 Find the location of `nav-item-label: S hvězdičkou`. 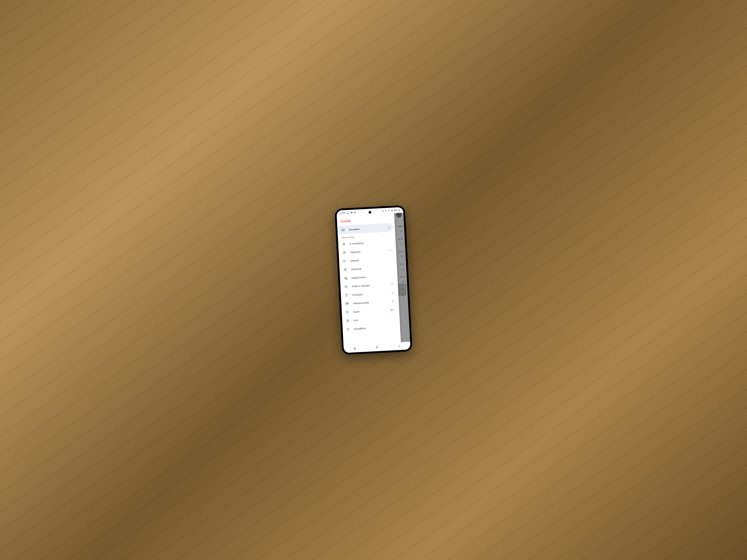

nav-item-label: S hvězdičkou is located at coordinates (366, 243).